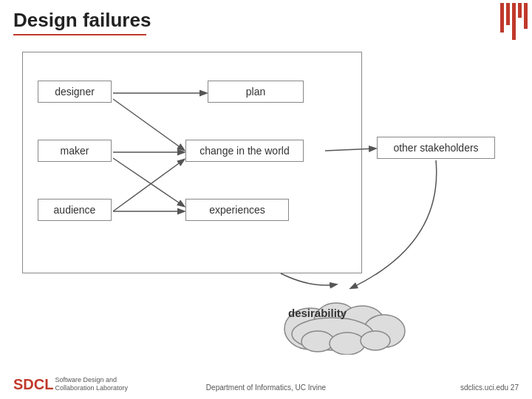  Describe the element at coordinates (318, 313) in the screenshot. I see `desirability-label: desirability` at that location.